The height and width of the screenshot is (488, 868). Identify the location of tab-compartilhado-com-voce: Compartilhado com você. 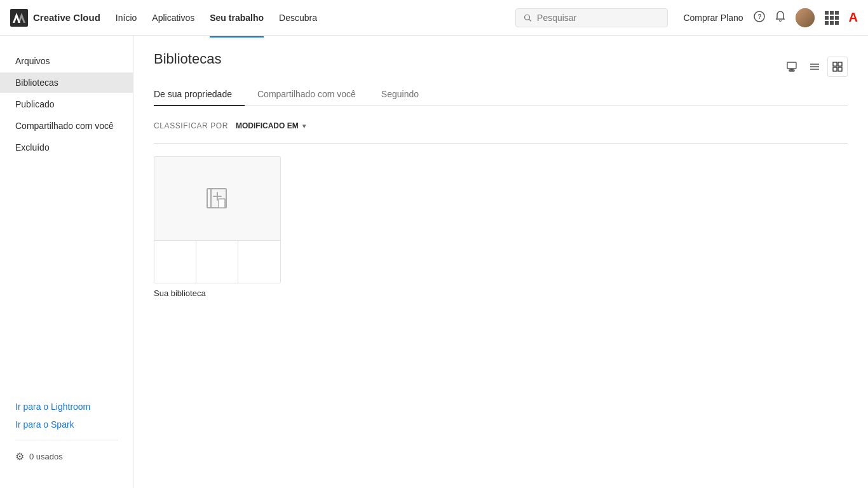
(313, 94).